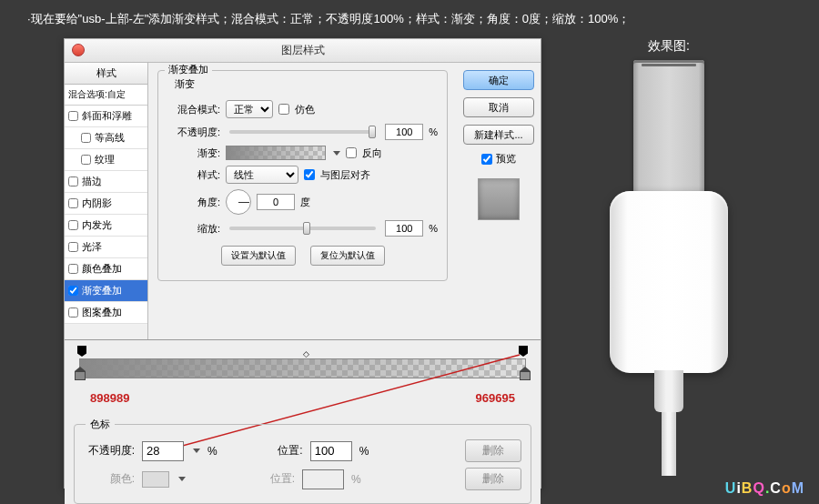 This screenshot has height=504, width=819. What do you see at coordinates (669, 269) in the screenshot?
I see `usb-illustration` at bounding box center [669, 269].